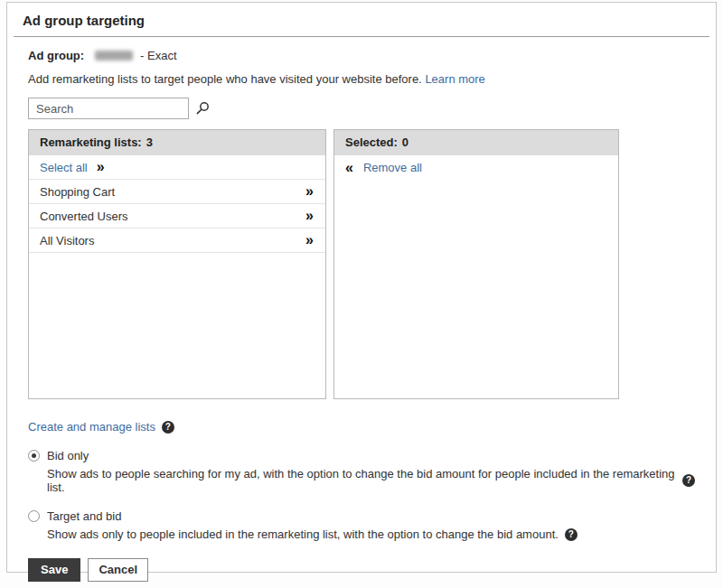 The width and height of the screenshot is (723, 588). What do you see at coordinates (173, 217) in the screenshot?
I see `list-item-name: Converted Users` at bounding box center [173, 217].